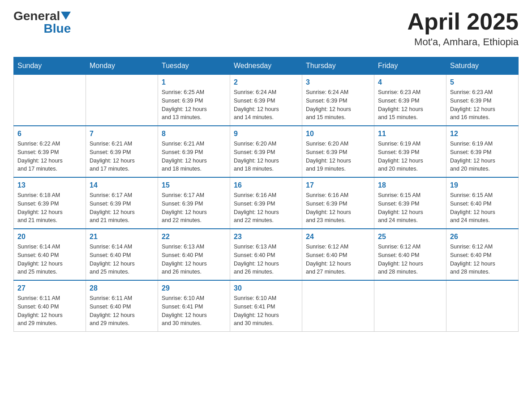 The width and height of the screenshot is (532, 411). What do you see at coordinates (122, 288) in the screenshot?
I see `day-number: 28` at bounding box center [122, 288].